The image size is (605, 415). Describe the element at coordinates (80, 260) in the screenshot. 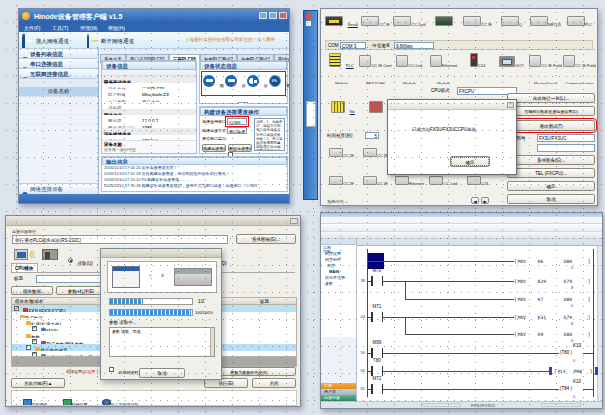

I see `read-radio: 读取(U)` at that location.